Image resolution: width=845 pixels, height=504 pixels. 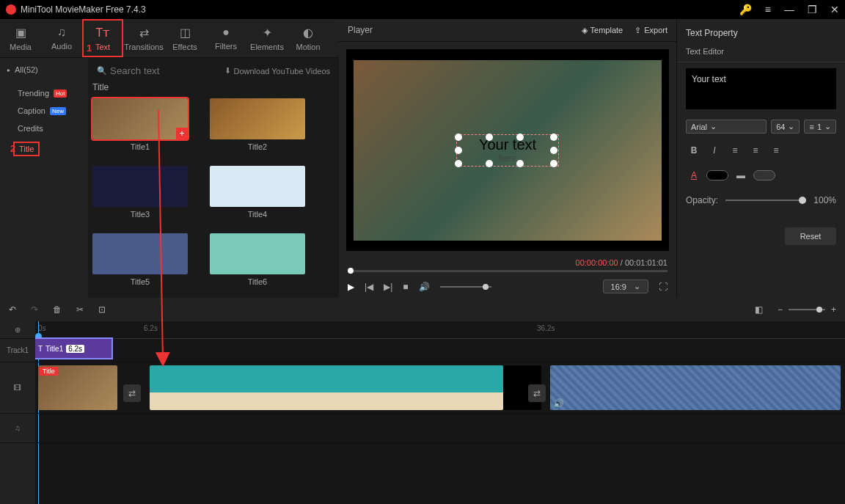 I want to click on annotation-2: 2, so click(x=13, y=148).